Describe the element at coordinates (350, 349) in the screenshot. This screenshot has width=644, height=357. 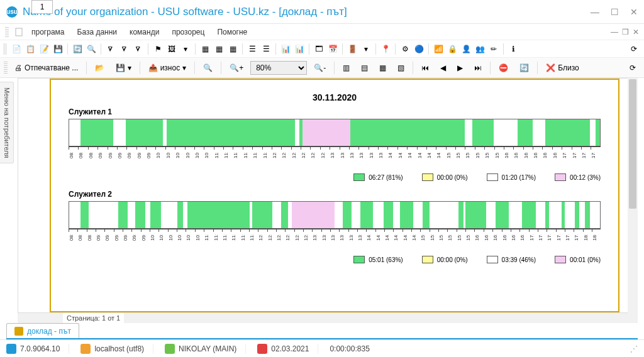
I see `status-elapsed: 0:00:00:835` at that location.